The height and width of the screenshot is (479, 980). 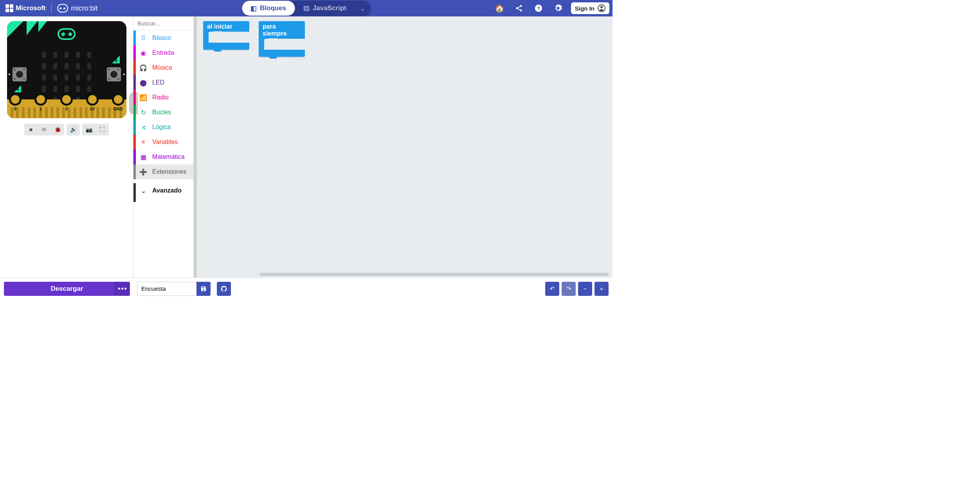 What do you see at coordinates (67, 147) in the screenshot?
I see `simulator-panel: 0123VGND ■ ⟳ 🐞 🔊 📷 ⛶` at bounding box center [67, 147].